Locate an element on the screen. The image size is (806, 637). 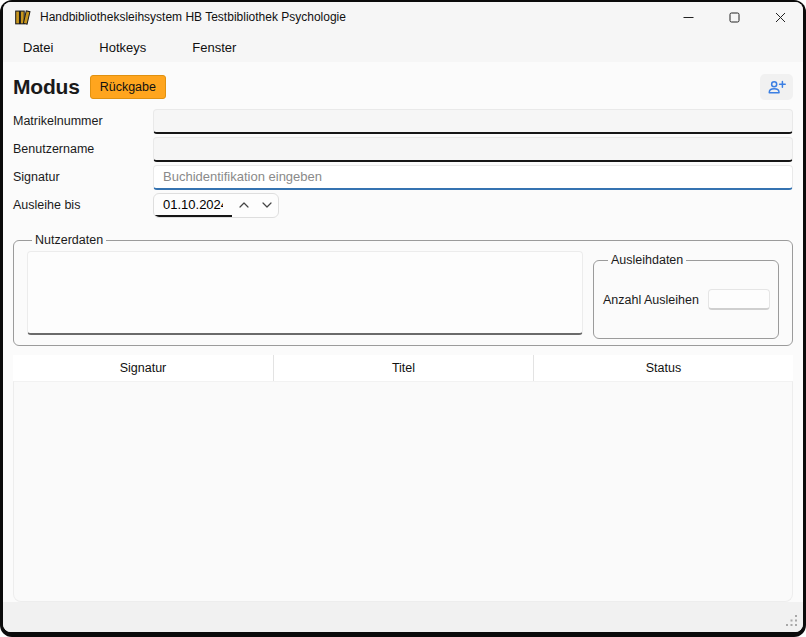
spin-down-button is located at coordinates (266, 206).